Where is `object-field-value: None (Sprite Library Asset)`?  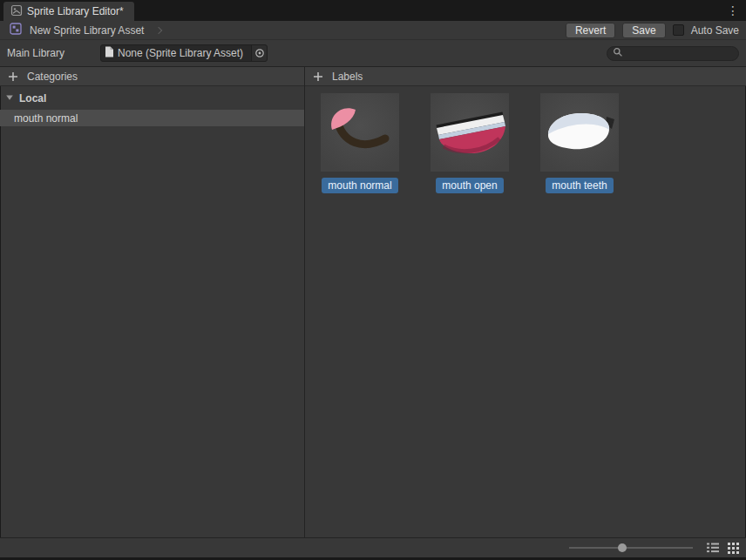
object-field-value: None (Sprite Library Asset) is located at coordinates (183, 53).